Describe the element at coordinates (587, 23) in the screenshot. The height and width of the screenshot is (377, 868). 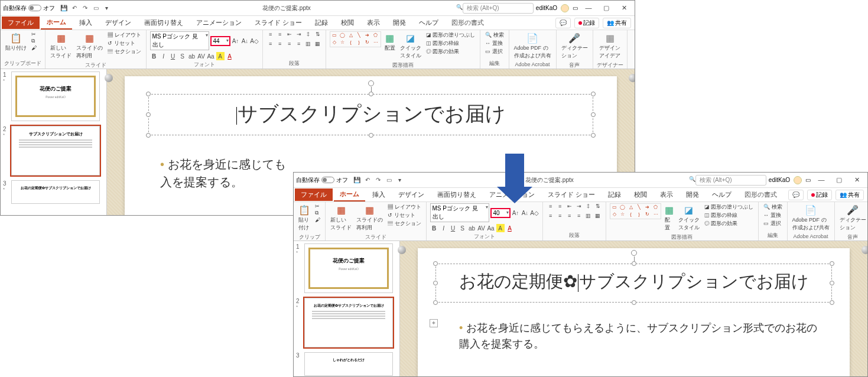
I see `record-button: 記録` at that location.